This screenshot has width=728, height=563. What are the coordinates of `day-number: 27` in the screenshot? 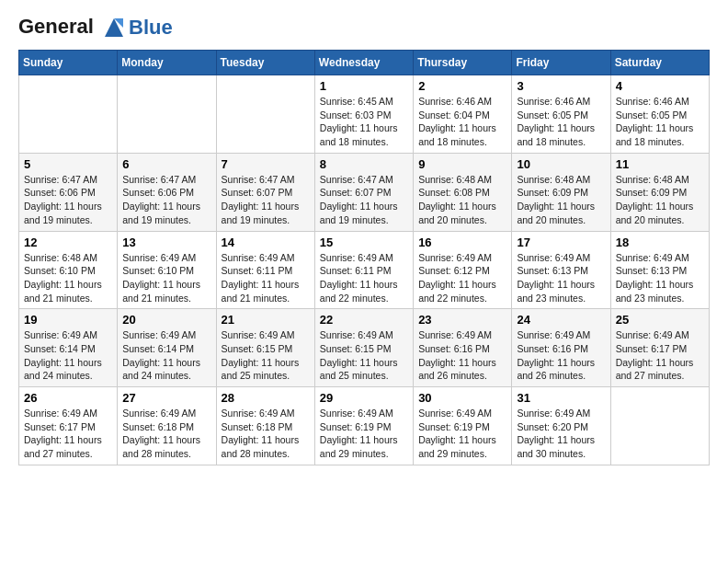 It's located at (166, 397).